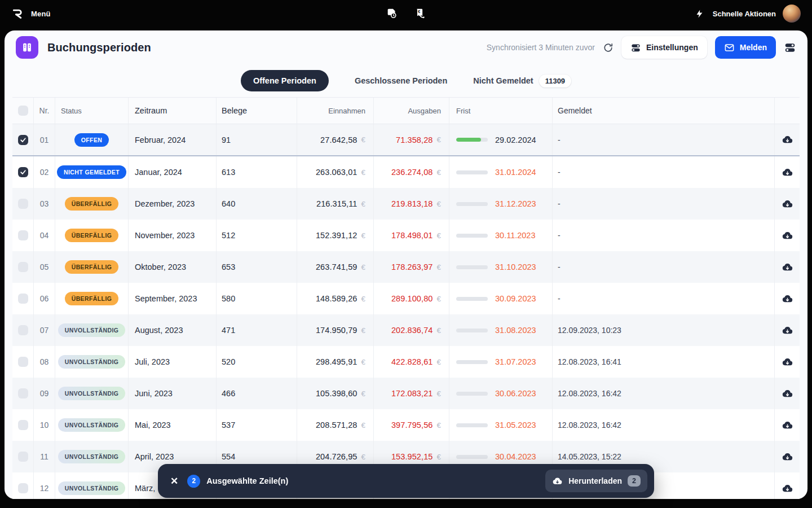  Describe the element at coordinates (45, 267) in the screenshot. I see `row-number: 05` at that location.